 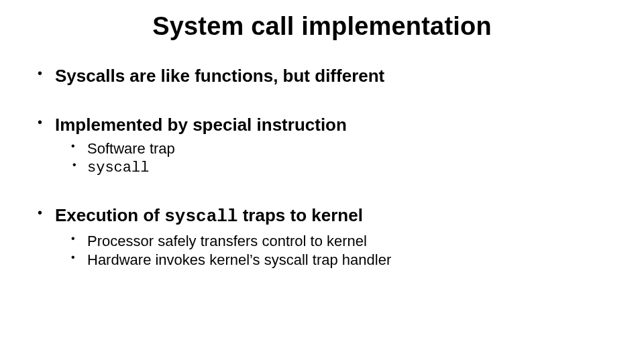 What do you see at coordinates (300, 215) in the screenshot?
I see `bullet-3-suffix: traps to kernel` at bounding box center [300, 215].